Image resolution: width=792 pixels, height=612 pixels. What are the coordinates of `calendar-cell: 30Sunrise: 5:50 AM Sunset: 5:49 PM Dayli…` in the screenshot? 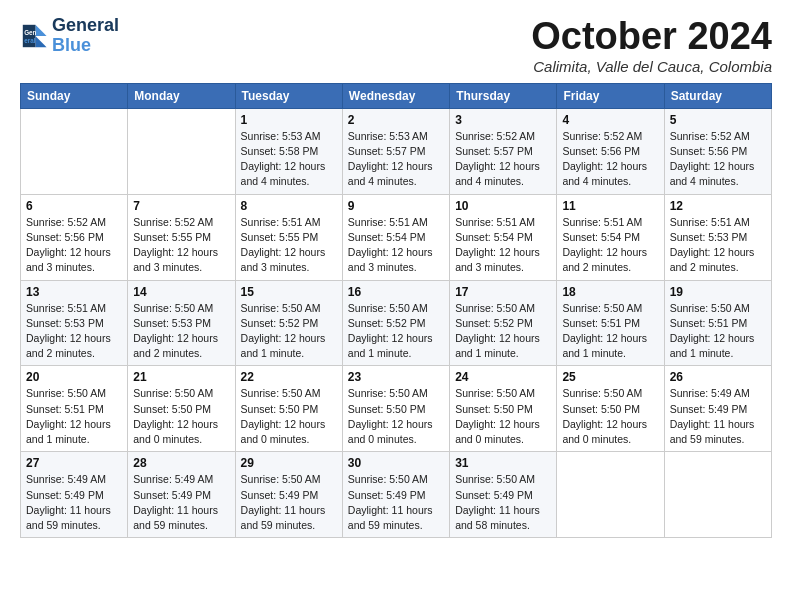 It's located at (396, 495).